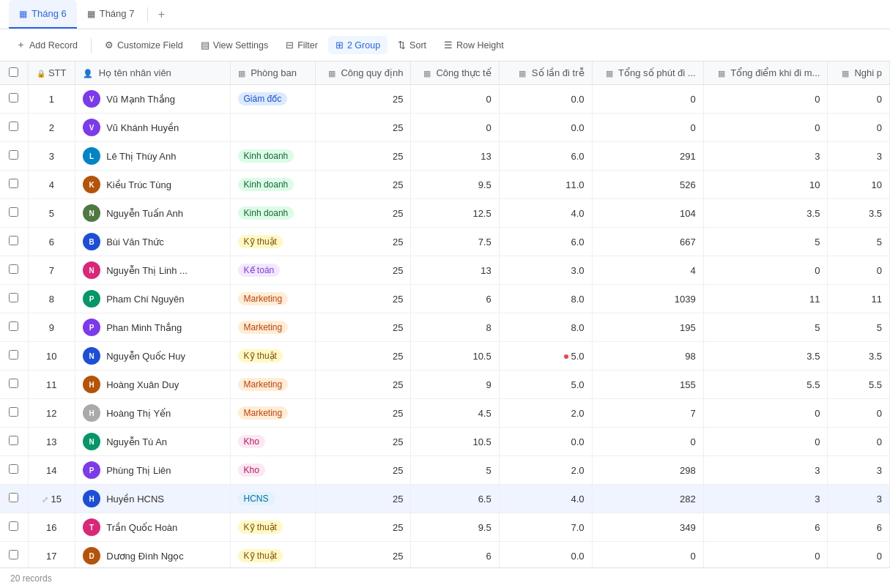 This screenshot has width=890, height=588. Describe the element at coordinates (51, 413) in the screenshot. I see `stt-value: 12` at that location.